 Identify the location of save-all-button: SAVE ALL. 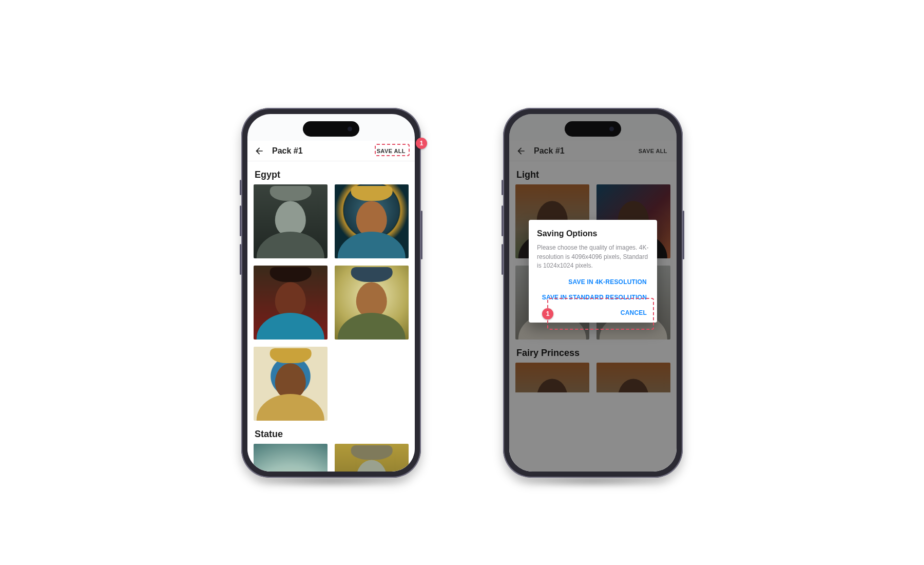
(391, 151).